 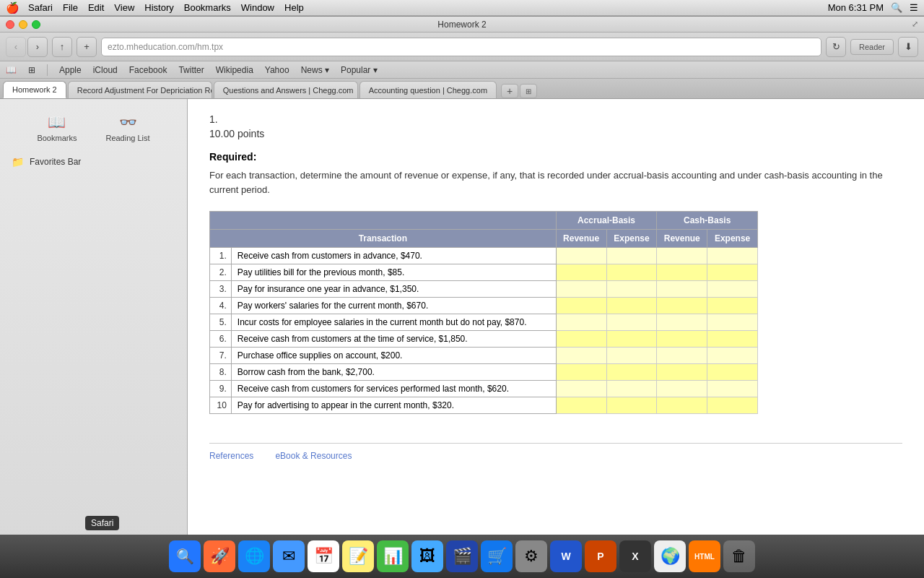 I want to click on bookmarks-icon: 📖, so click(x=12, y=70).